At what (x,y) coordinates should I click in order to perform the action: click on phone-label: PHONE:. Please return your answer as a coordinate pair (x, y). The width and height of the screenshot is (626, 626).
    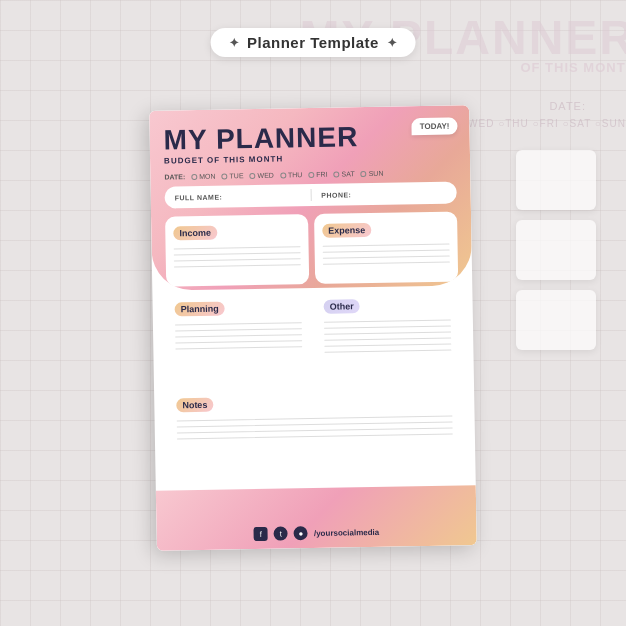
    Looking at the image, I should click on (384, 194).